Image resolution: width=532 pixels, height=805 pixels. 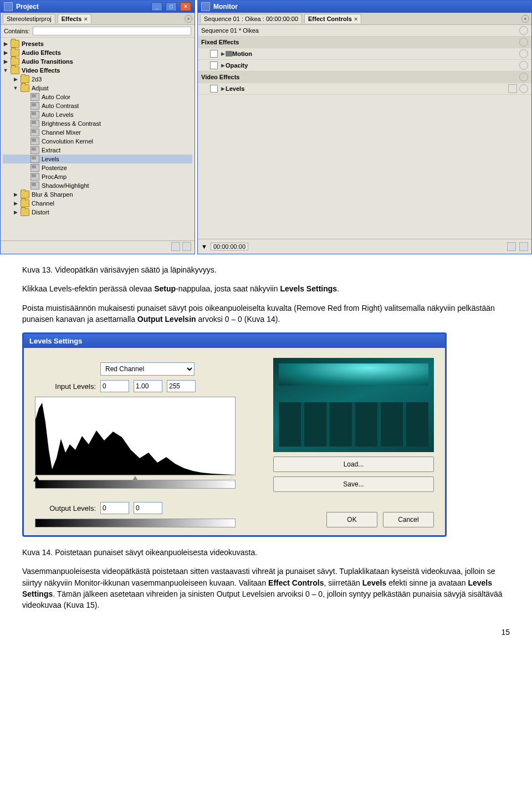 What do you see at coordinates (148, 386) in the screenshot?
I see `input-gamma` at bounding box center [148, 386].